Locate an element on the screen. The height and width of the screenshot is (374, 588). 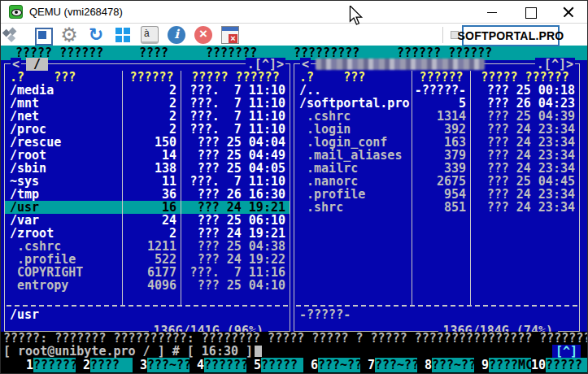
title-bar: QEMU (vmi268478) is located at coordinates (294, 12).